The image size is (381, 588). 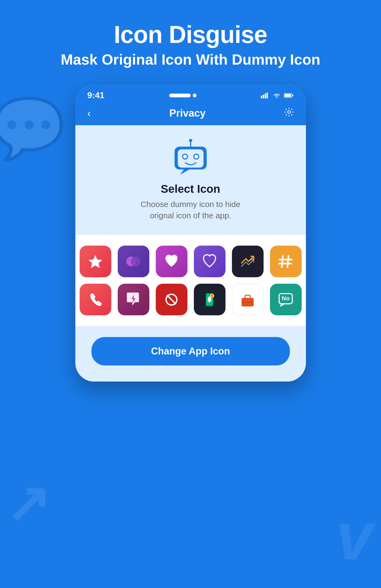 What do you see at coordinates (289, 95) in the screenshot?
I see `battery-icon` at bounding box center [289, 95].